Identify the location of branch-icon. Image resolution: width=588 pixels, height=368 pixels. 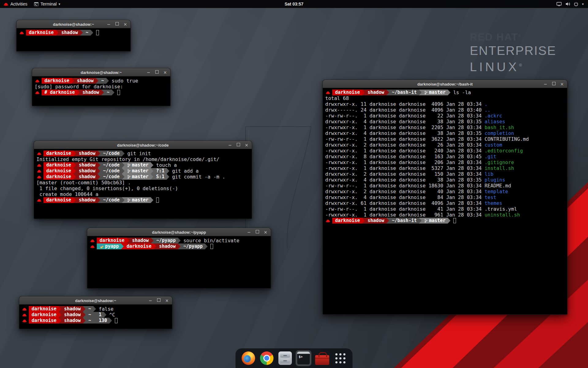
(129, 171).